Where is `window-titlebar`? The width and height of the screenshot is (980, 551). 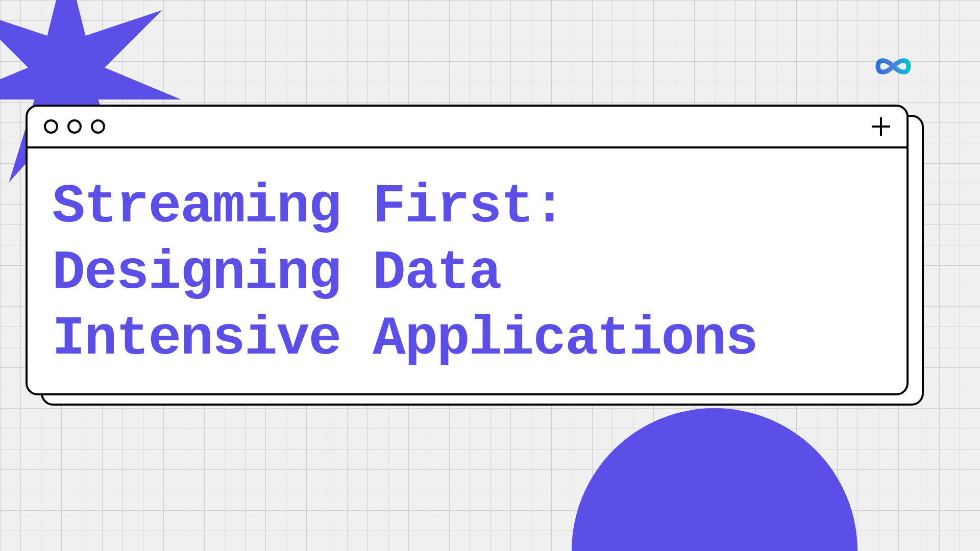 window-titlebar is located at coordinates (467, 128).